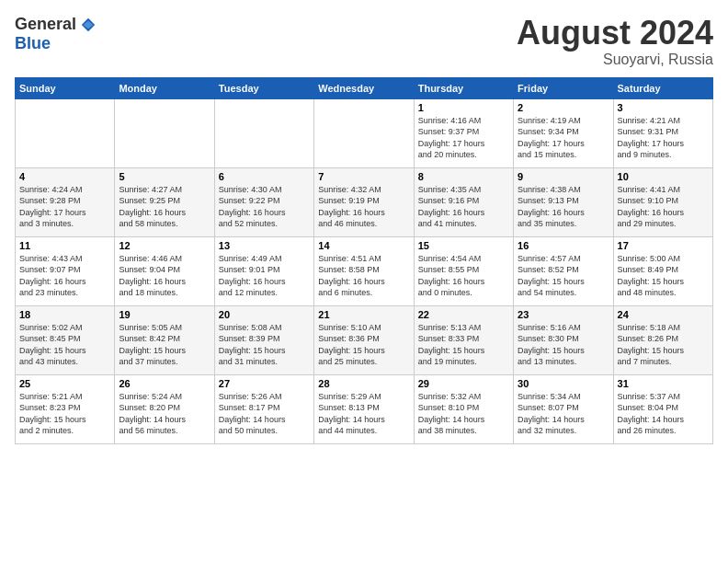 This screenshot has width=728, height=563. Describe the element at coordinates (563, 207) in the screenshot. I see `day-info: Sunrise: 4:38 AM Sunset: 9:13 PM Dayligh…` at that location.